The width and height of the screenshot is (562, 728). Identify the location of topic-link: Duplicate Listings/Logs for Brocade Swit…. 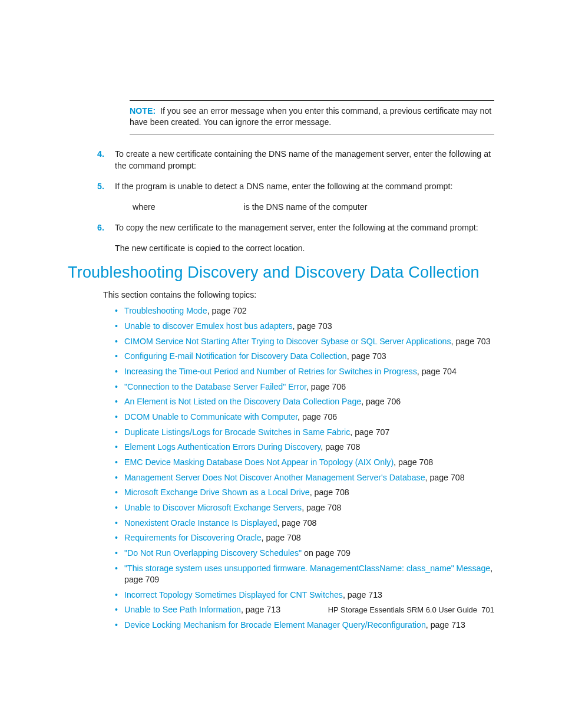
(237, 432).